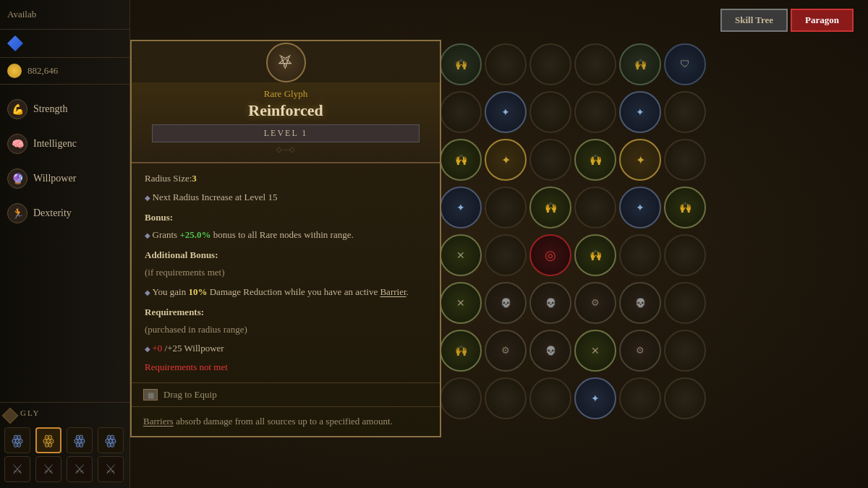 Image resolution: width=868 pixels, height=488 pixels. What do you see at coordinates (111, 469) in the screenshot?
I see `glyph-slot-8: ⚔` at bounding box center [111, 469].